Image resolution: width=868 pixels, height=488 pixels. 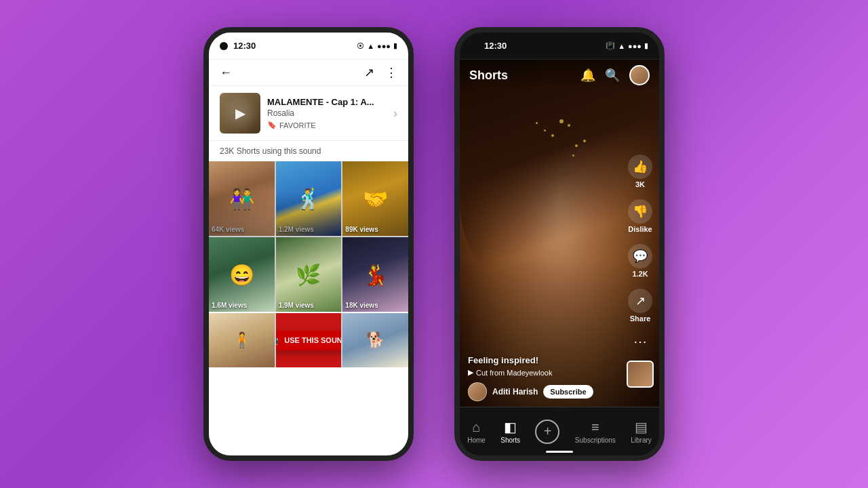 I want to click on bottom-nav: ⌂ Home ◧ Shorts + ≡ Subscriptions ▤ Libr…, so click(x=559, y=431).